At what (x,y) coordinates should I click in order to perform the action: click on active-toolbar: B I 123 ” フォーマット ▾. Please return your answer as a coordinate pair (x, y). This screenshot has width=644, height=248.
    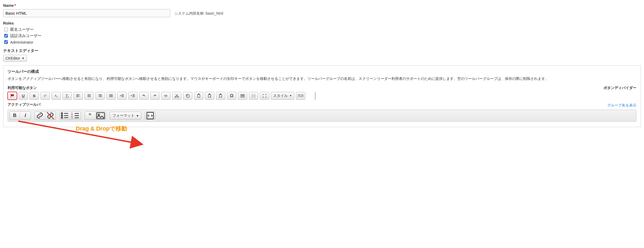
    Looking at the image, I should click on (322, 116).